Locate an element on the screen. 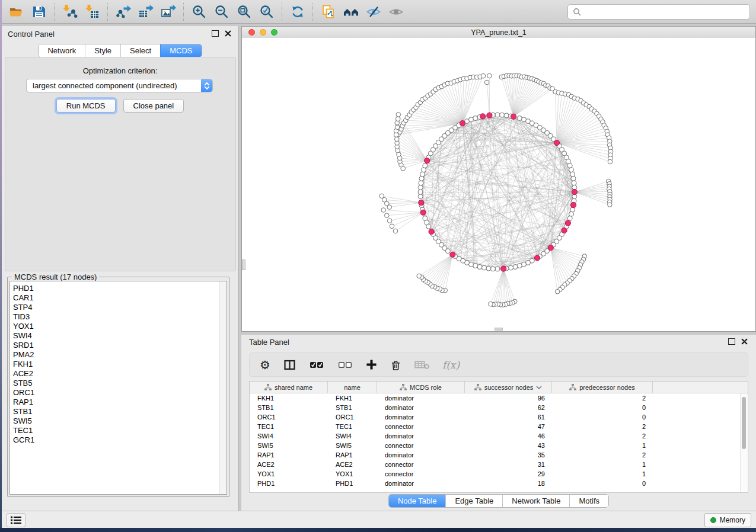 The width and height of the screenshot is (756, 532). table-row: PHD1PHD1dominator180 is located at coordinates (499, 483).